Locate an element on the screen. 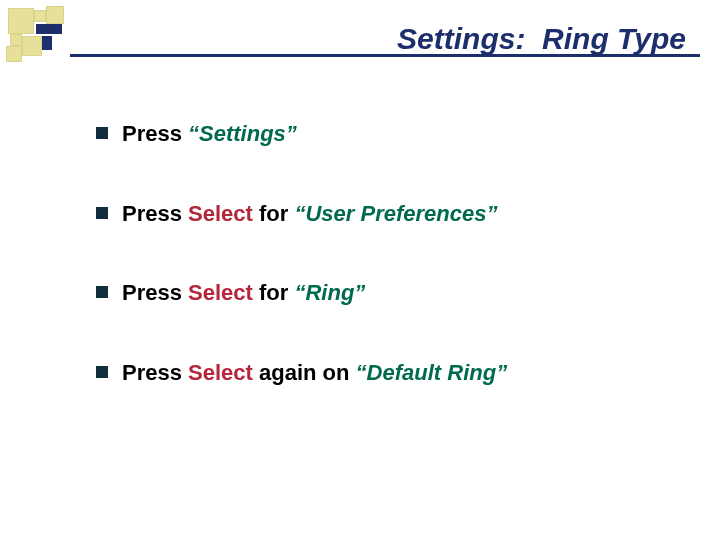 This screenshot has height=540, width=720. bullet-text: Press Select for “Ring” is located at coordinates (244, 293).